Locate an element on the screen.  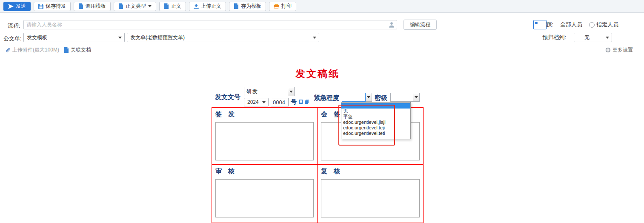
process-input-wrap is located at coordinates (210, 25).